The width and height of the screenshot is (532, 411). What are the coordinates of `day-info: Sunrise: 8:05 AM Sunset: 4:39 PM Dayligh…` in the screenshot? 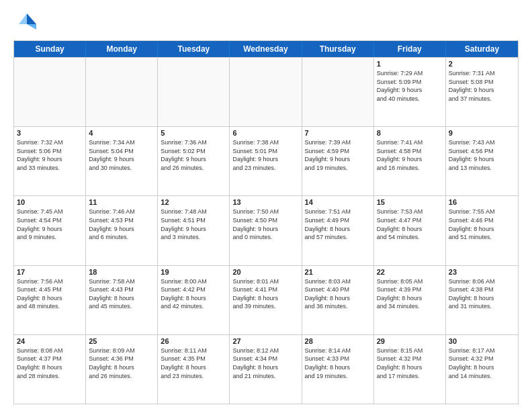 It's located at (410, 294).